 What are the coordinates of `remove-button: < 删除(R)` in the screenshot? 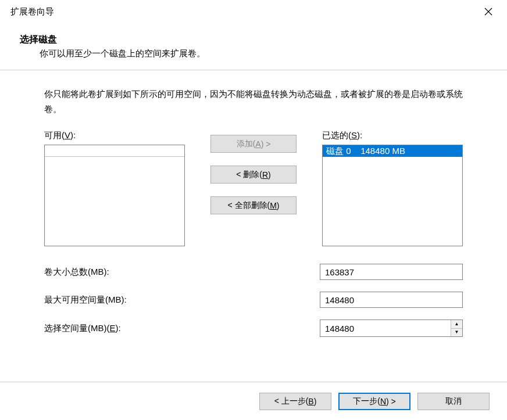 It's located at (254, 174).